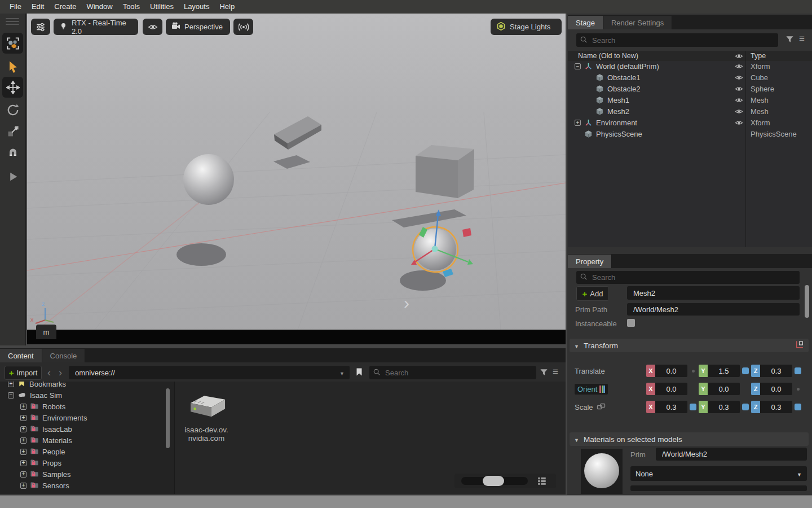  I want to click on rotate-tool-button, so click(12, 110).